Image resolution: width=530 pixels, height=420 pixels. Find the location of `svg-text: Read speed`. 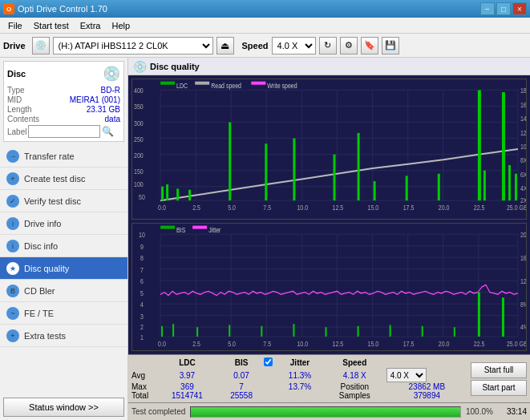

svg-text: Read speed is located at coordinates (226, 86).